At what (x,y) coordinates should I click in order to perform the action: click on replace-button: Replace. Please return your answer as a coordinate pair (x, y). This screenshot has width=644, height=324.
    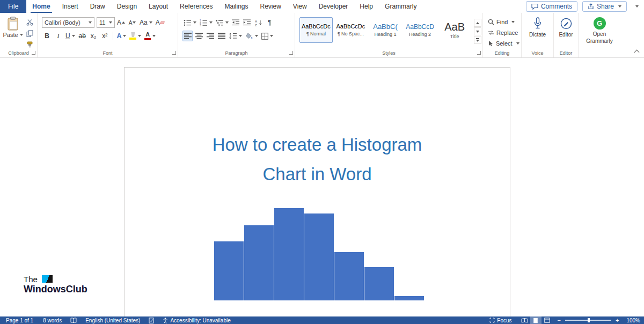
    Looking at the image, I should click on (503, 32).